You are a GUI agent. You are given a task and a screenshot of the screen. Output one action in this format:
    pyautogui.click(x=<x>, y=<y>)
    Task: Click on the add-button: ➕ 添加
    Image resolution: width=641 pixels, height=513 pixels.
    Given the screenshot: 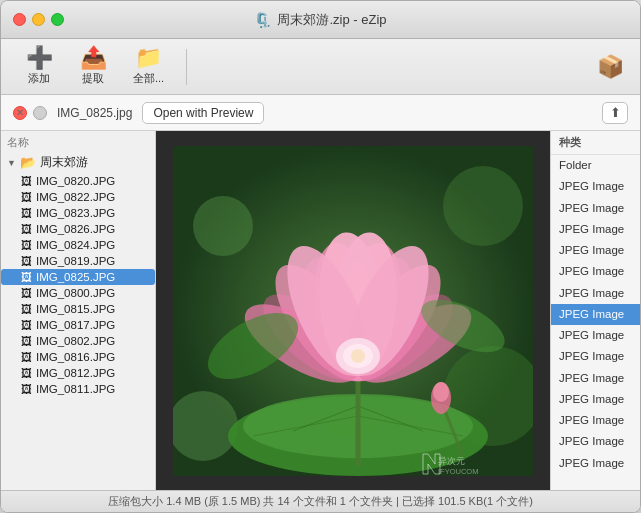 What is the action you would take?
    pyautogui.click(x=39, y=66)
    